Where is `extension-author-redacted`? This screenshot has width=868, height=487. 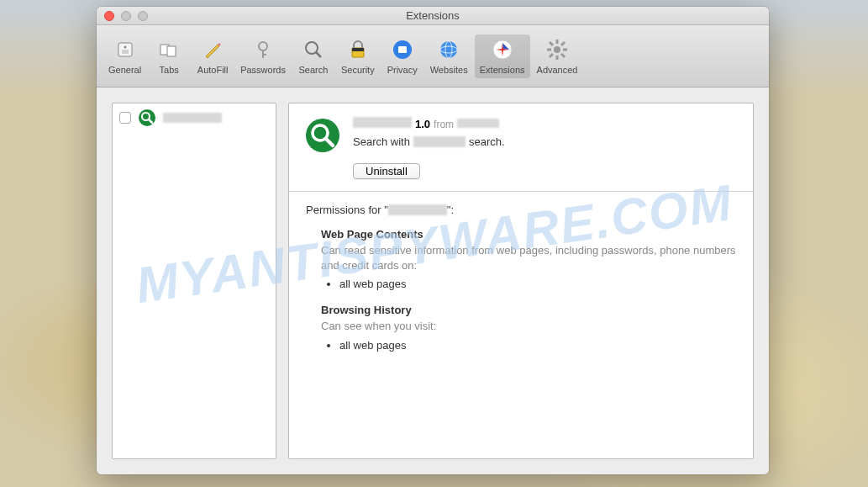 extension-author-redacted is located at coordinates (478, 123).